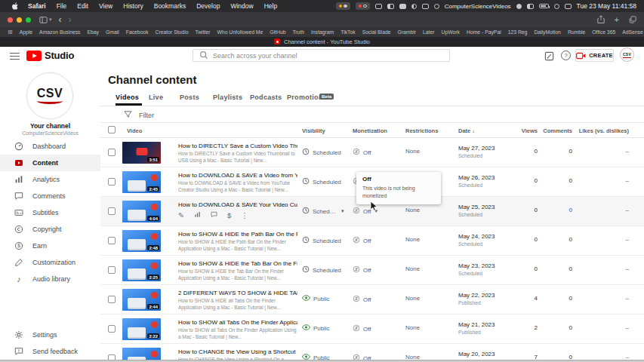  I want to click on menu-item: Bookmarks, so click(171, 6).